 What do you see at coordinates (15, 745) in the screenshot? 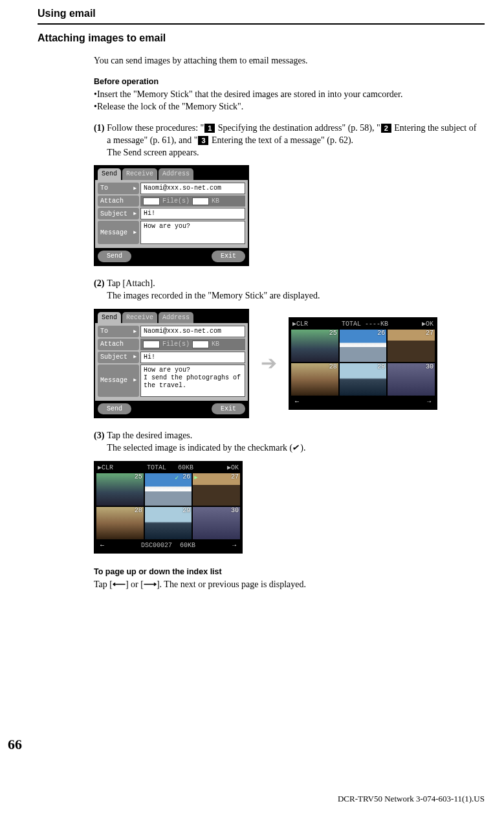
I see `page-number: 66` at bounding box center [15, 745].